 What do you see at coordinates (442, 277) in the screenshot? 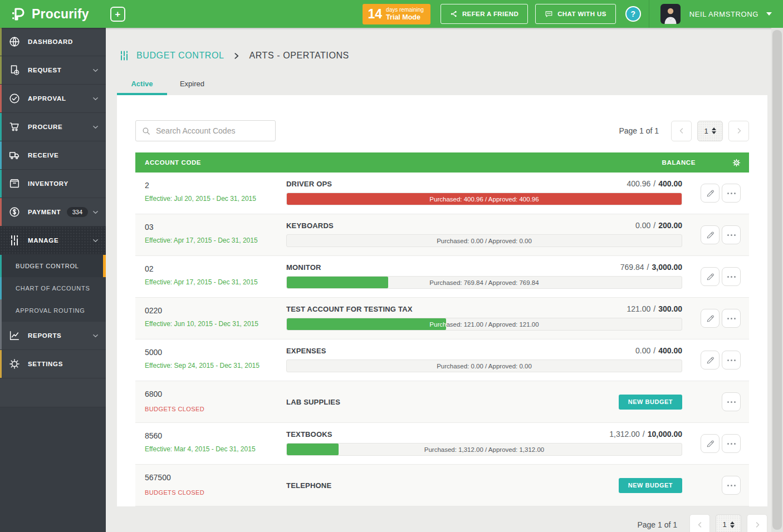
I see `table-row: 02 Effective: Apr 17, 2015 - Dec 31, 201…` at bounding box center [442, 277].